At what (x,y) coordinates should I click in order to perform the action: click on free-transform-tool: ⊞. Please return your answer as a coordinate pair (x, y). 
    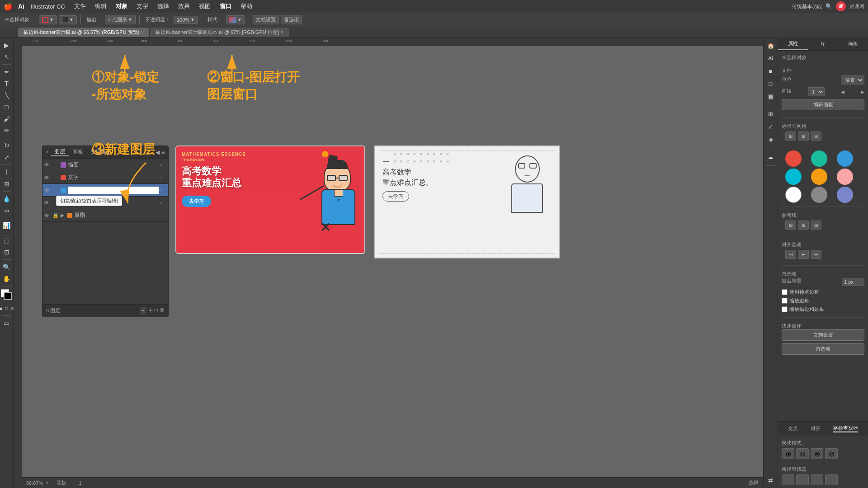
    Looking at the image, I should click on (7, 184).